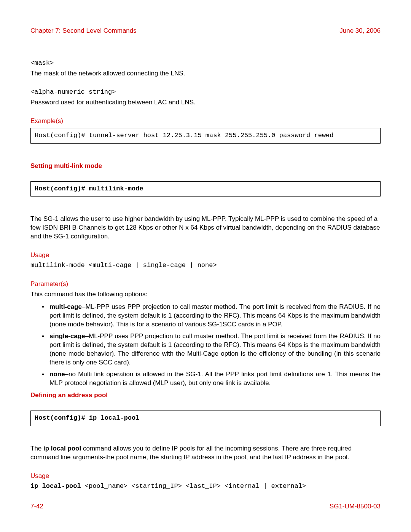  What do you see at coordinates (206, 228) in the screenshot?
I see `section-multilink-paragraph: The SG-1 allows the user to use higher b…` at bounding box center [206, 228].